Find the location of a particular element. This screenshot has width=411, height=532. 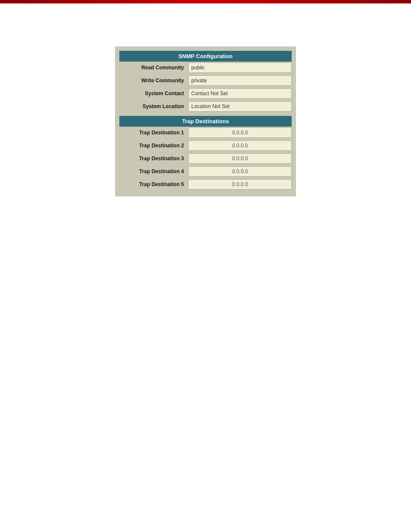

trap-destination-row-1: Trap Destination 1 is located at coordinates (206, 133).